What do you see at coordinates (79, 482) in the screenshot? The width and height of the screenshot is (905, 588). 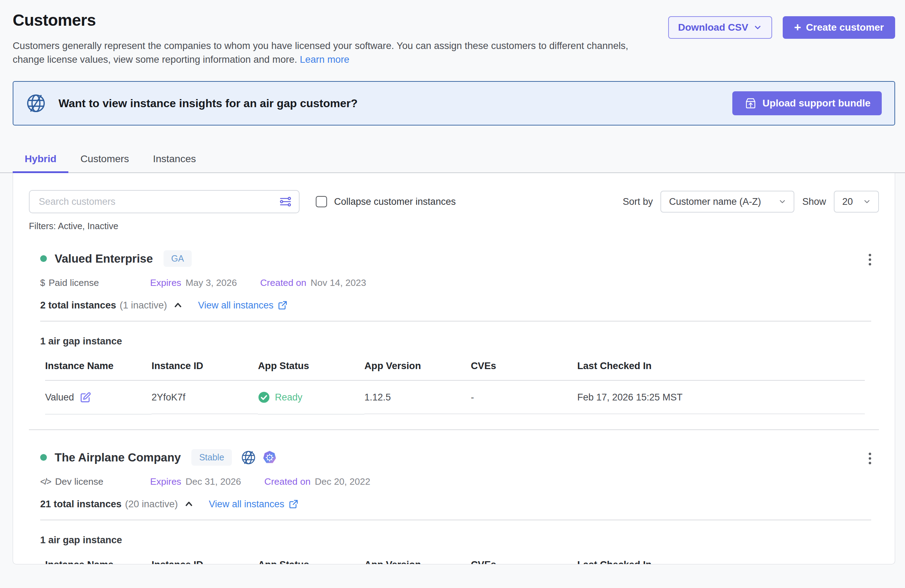 I see `license-label: Dev license` at bounding box center [79, 482].